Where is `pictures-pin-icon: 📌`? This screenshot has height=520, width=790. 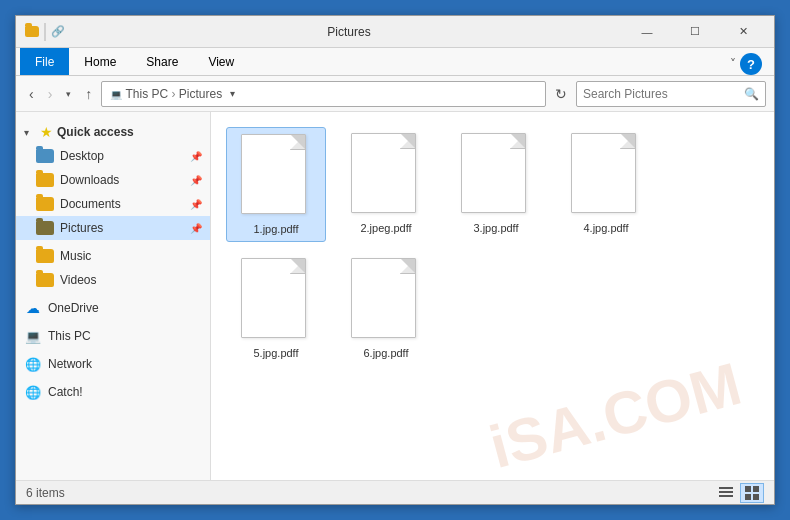 pictures-pin-icon: 📌 is located at coordinates (196, 228).